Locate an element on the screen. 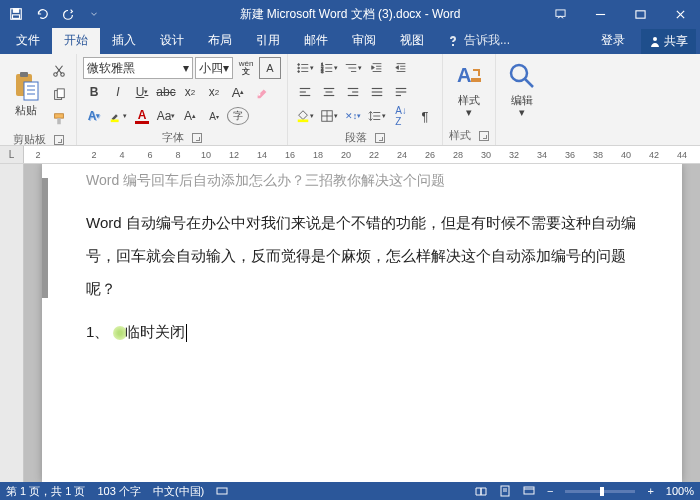  char-shading-icon: Aa▾ is located at coordinates (166, 116).